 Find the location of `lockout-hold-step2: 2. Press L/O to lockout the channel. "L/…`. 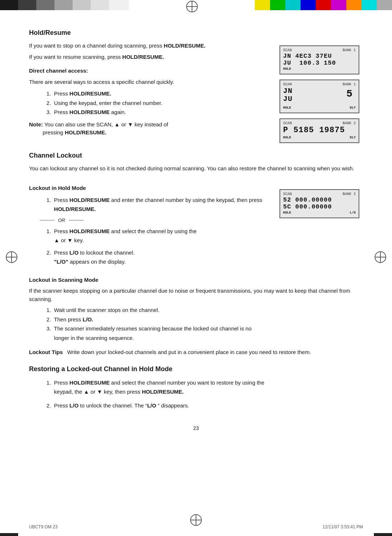

lockout-hold-step2: 2. Press L/O to lockout the channel. "L/… is located at coordinates (159, 257).